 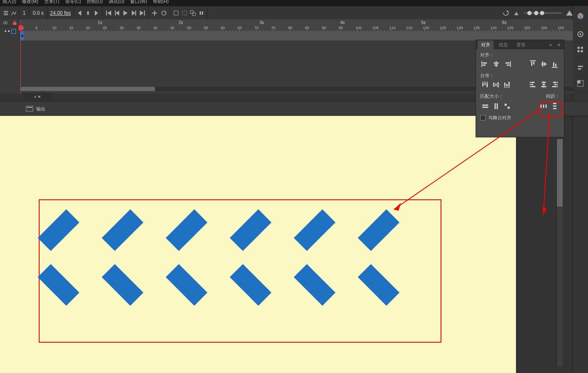 I want to click on timeline-menu-icon, so click(x=6, y=13).